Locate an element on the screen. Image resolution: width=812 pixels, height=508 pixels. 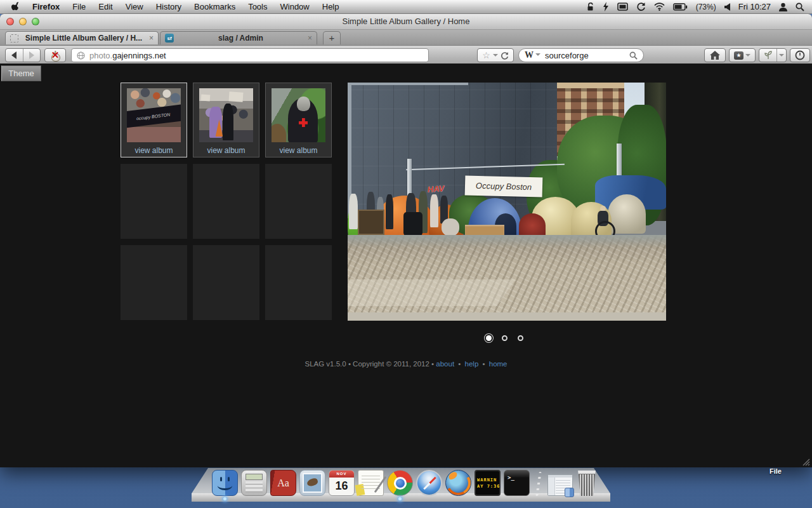
album-cell-3: view album is located at coordinates (298, 120).